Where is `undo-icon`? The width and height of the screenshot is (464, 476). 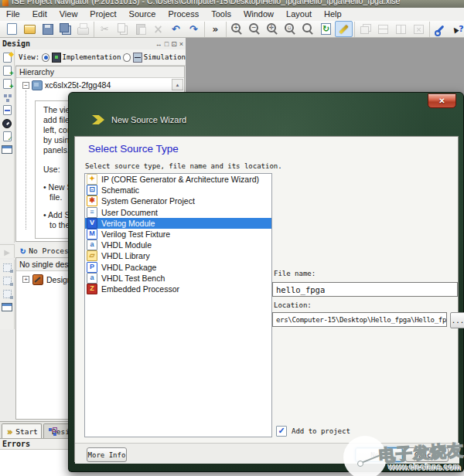
undo-icon is located at coordinates (176, 29).